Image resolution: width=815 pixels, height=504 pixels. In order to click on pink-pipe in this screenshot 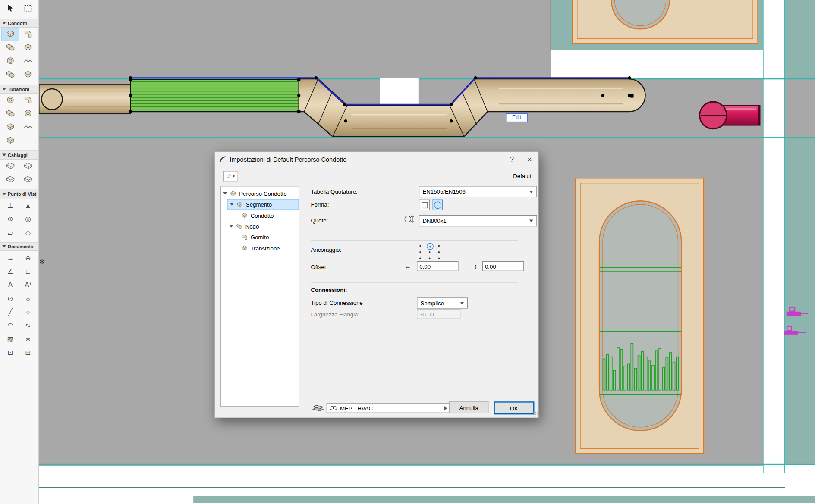, I will do `click(730, 116)`.